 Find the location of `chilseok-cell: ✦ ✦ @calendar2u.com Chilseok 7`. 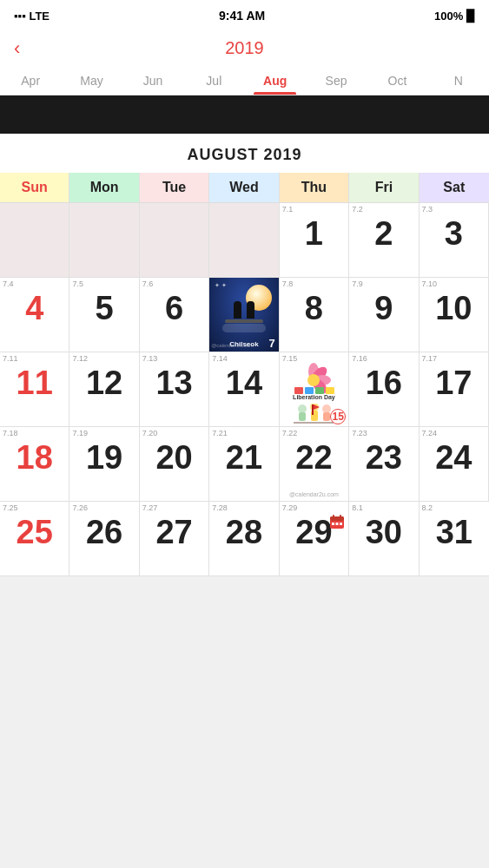

chilseok-cell: ✦ ✦ @calendar2u.com Chilseok 7 is located at coordinates (244, 315).